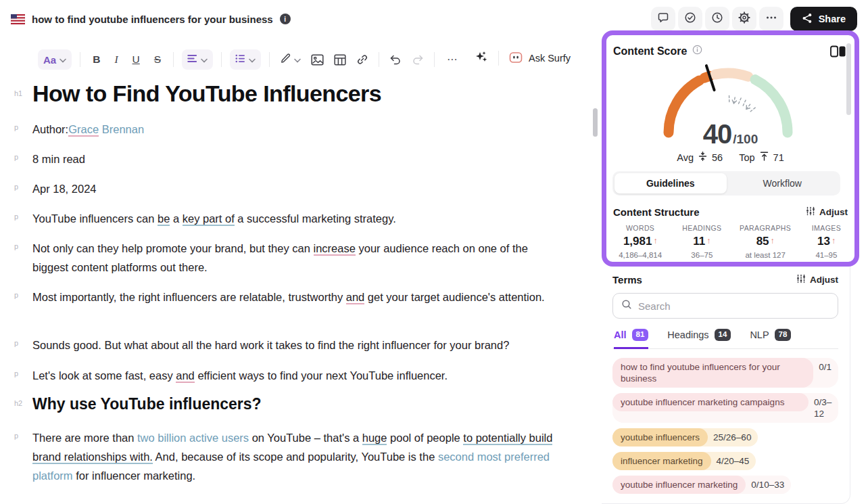  I want to click on info-circle-icon, so click(698, 51).